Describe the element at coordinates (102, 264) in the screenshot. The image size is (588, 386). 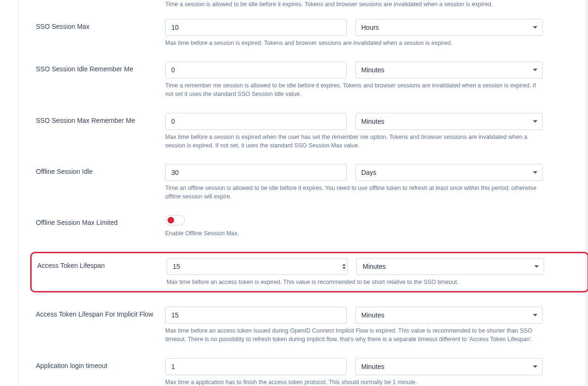
I see `access-token-lifespan-label: Access Token Lifespan` at that location.